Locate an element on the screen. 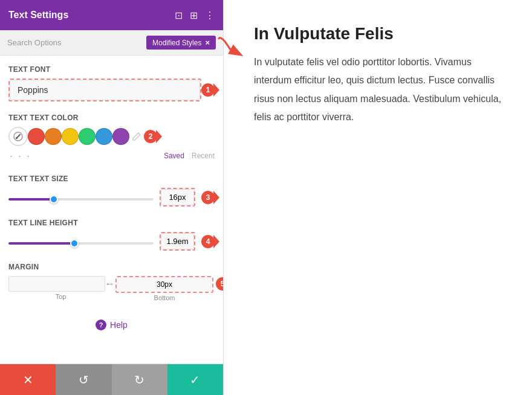  color-swatch-blue is located at coordinates (104, 136).